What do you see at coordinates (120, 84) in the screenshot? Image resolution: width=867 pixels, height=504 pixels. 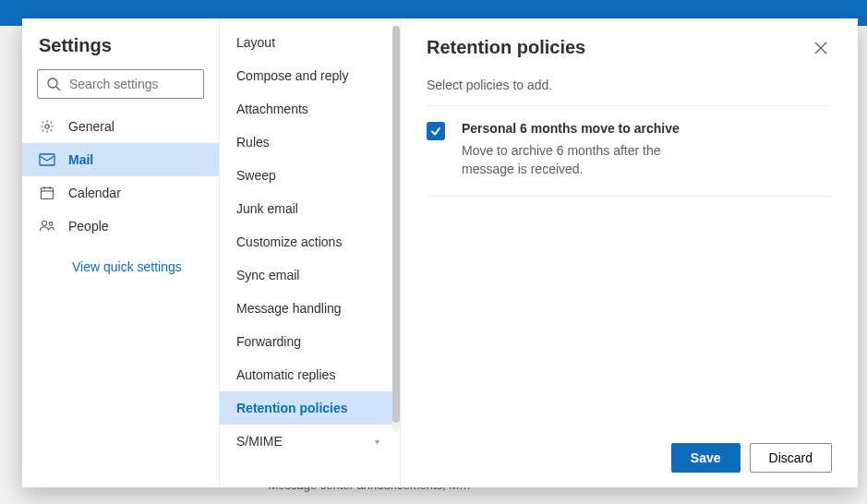 I see `search-settings-box` at bounding box center [120, 84].